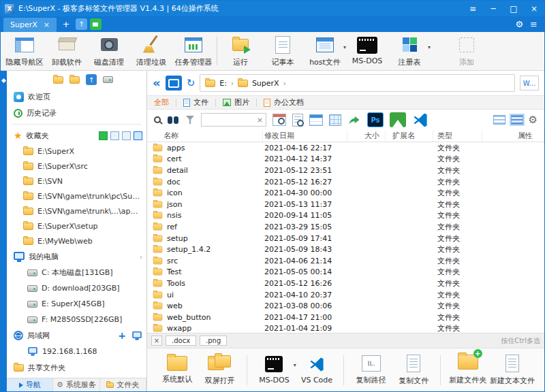 The height and width of the screenshot is (392, 545). I want to click on filter-tab-images: 图片, so click(236, 102).